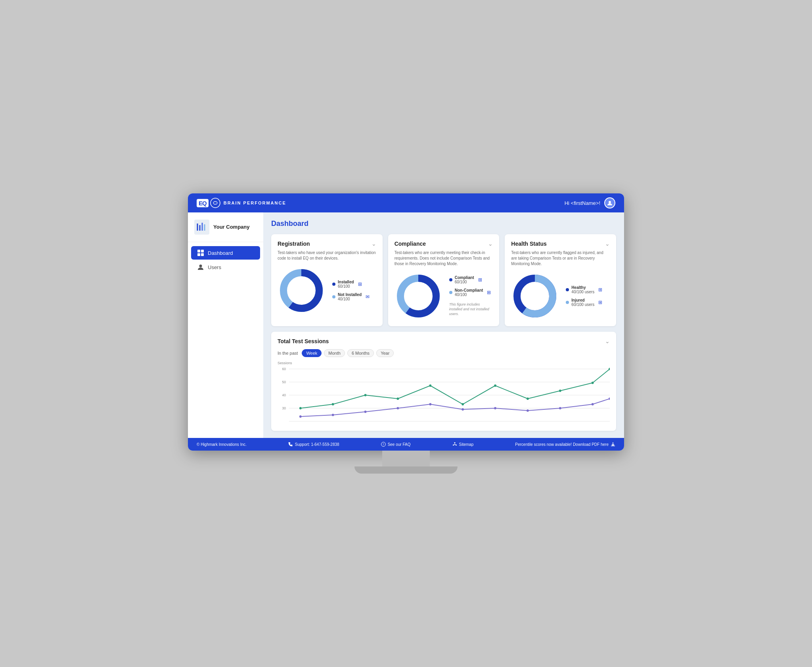 This screenshot has height=667, width=812. I want to click on compliant-export-icon: ⊞, so click(480, 280).